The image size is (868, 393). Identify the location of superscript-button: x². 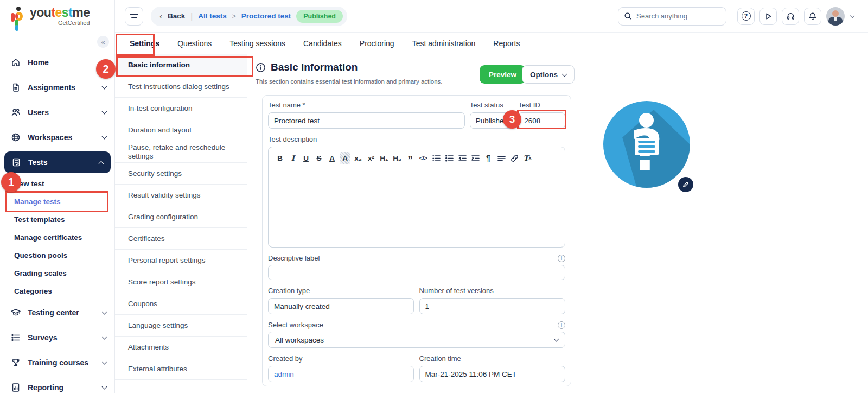
(371, 158).